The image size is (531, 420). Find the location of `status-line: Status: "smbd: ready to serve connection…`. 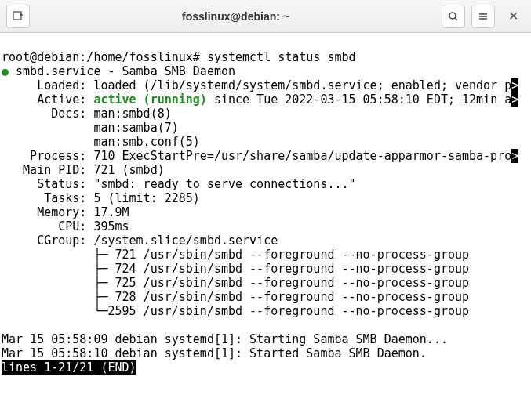

status-line: Status: "smbd: ready to serve connection… is located at coordinates (179, 184).